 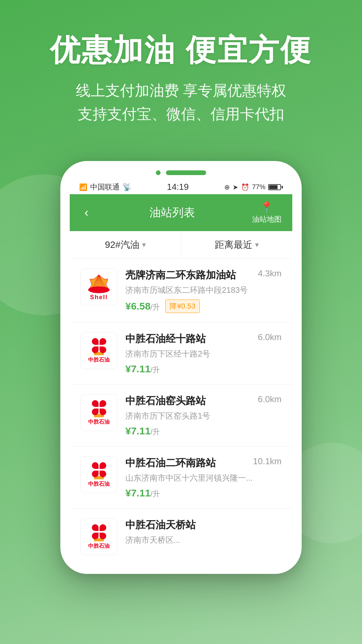 I want to click on status-left: 📶 中国联通 📡, so click(x=105, y=187).